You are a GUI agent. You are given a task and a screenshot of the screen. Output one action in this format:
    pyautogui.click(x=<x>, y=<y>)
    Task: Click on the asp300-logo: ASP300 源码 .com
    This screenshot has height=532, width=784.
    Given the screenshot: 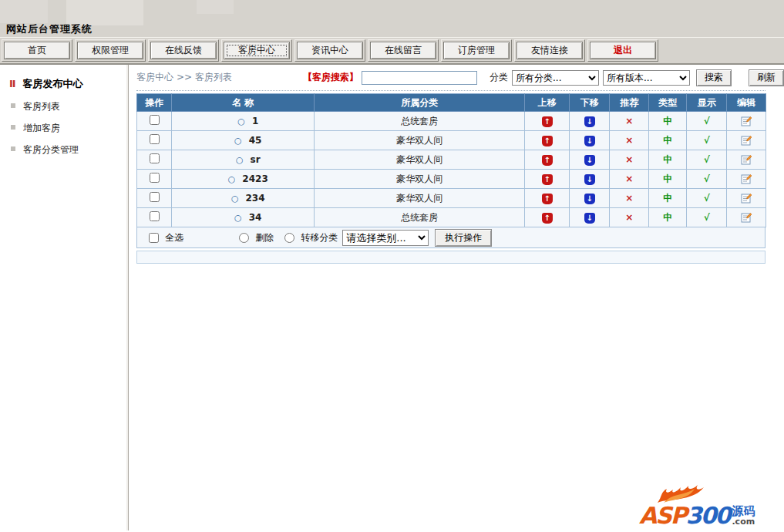 What is the action you would take?
    pyautogui.click(x=708, y=507)
    